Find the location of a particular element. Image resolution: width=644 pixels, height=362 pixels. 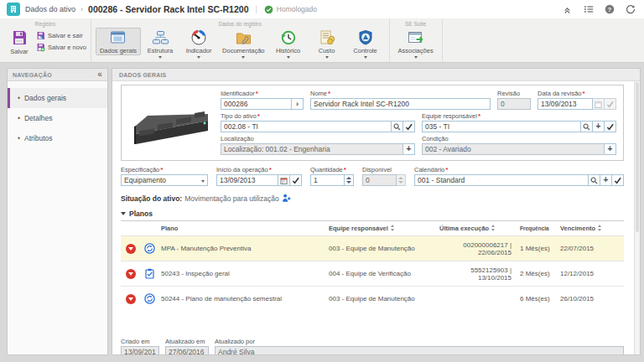

ribbon: Registro Salvar Salvar e sair Salvar e n… is located at coordinates (322, 40).